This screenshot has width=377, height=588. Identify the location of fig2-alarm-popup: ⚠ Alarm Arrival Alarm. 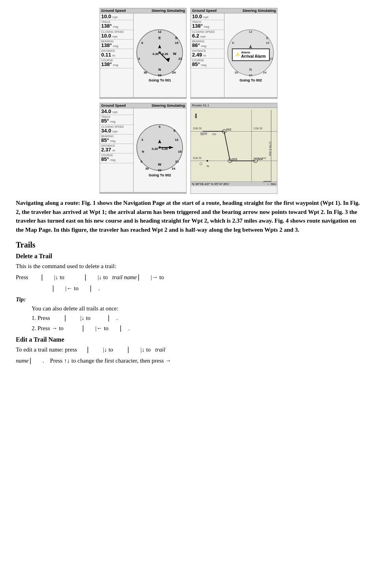
(251, 55).